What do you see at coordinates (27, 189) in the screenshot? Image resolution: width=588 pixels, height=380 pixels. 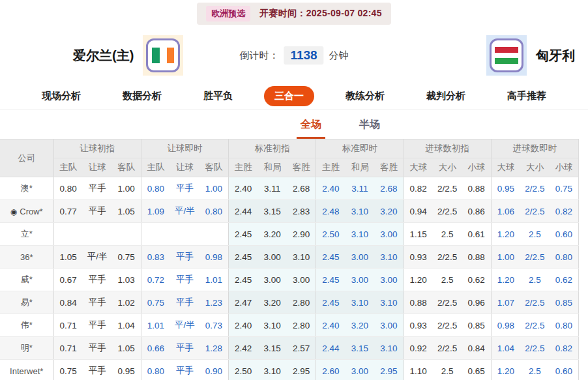 I see `company-cell: 澳*` at bounding box center [27, 189].